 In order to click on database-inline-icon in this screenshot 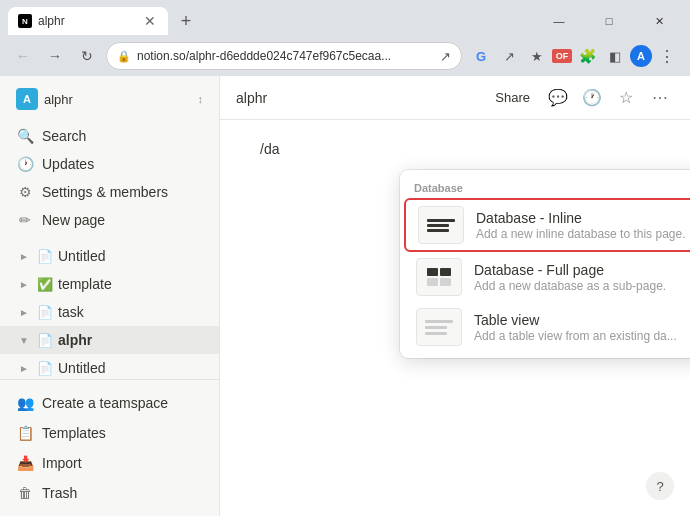, I will do `click(441, 225)`.